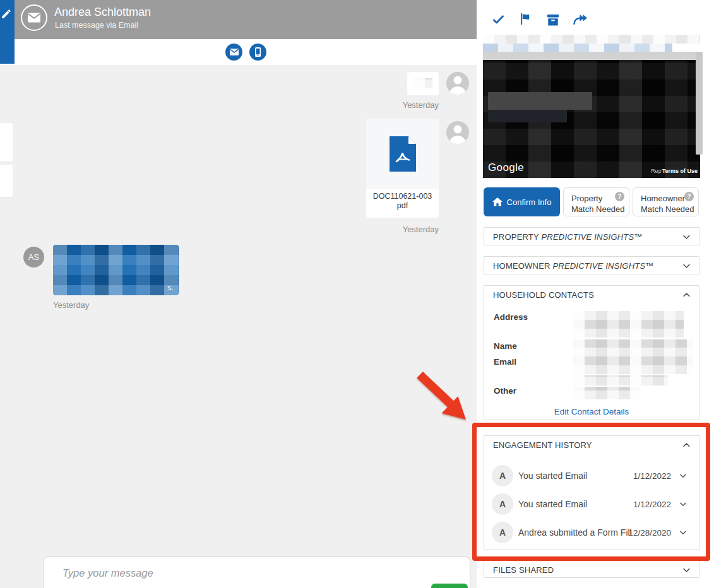 This screenshot has width=714, height=588. What do you see at coordinates (258, 52) in the screenshot?
I see `mobile-phone-icon` at bounding box center [258, 52].